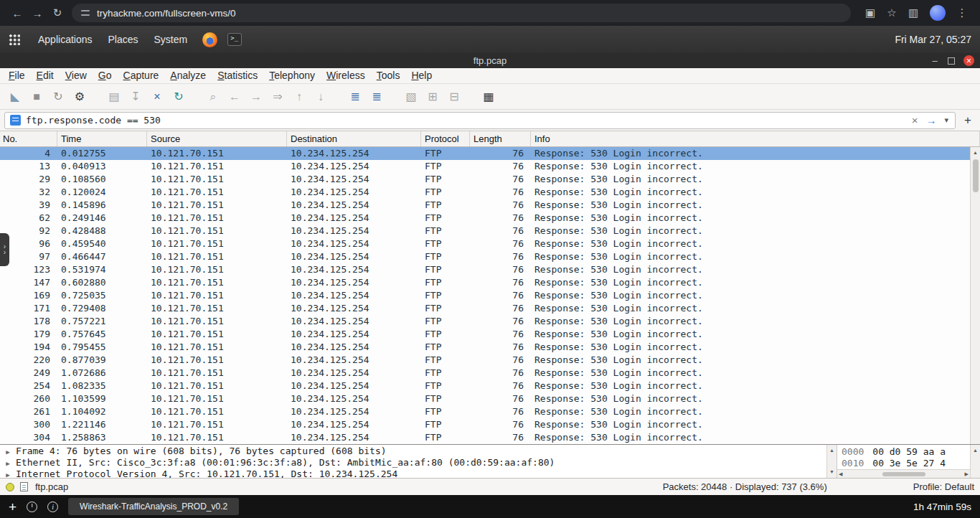  Describe the element at coordinates (485, 321) in the screenshot. I see `packet-row: 1780.75722110.121.70.15110.234.125.254FT…` at that location.